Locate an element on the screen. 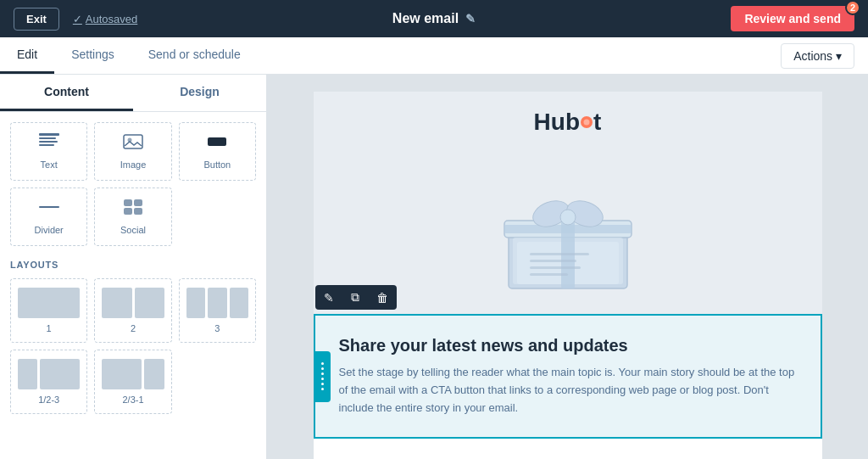 This screenshot has height=459, width=868. layout-1-2-3: 1/2-3 is located at coordinates (49, 382).